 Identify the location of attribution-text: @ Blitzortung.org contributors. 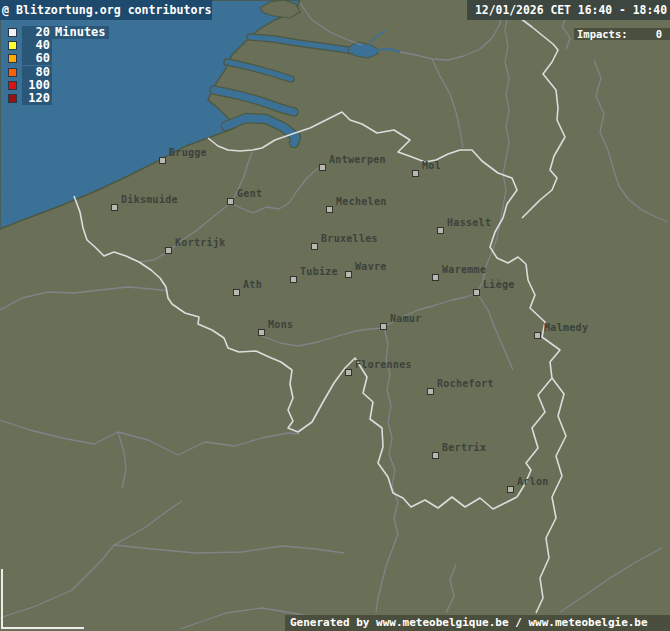
(106, 10).